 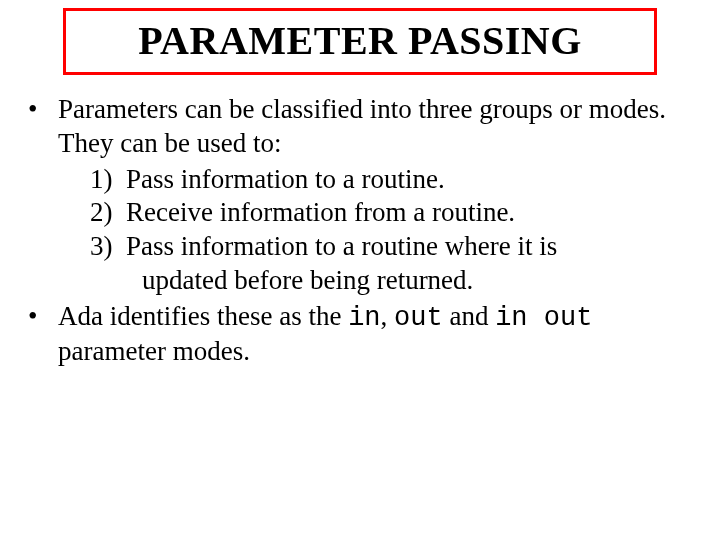 What do you see at coordinates (469, 316) in the screenshot?
I see `text-run: and` at bounding box center [469, 316].